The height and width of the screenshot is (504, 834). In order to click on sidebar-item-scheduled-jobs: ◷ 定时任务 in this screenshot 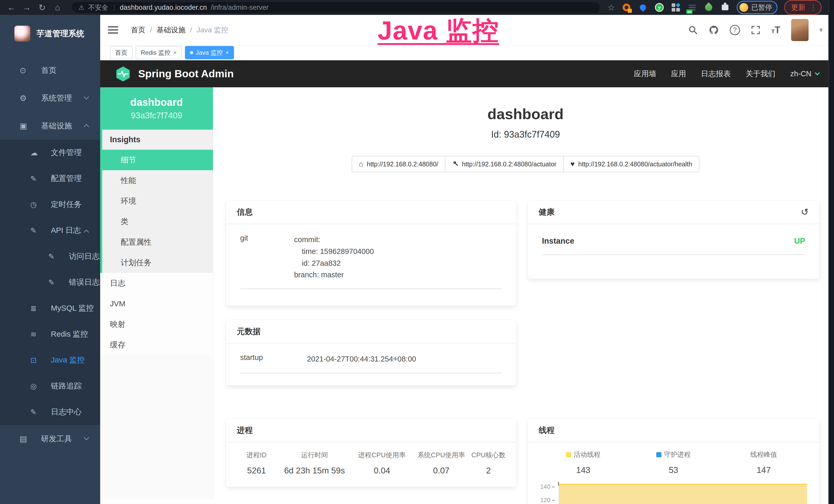, I will do `click(50, 204)`.